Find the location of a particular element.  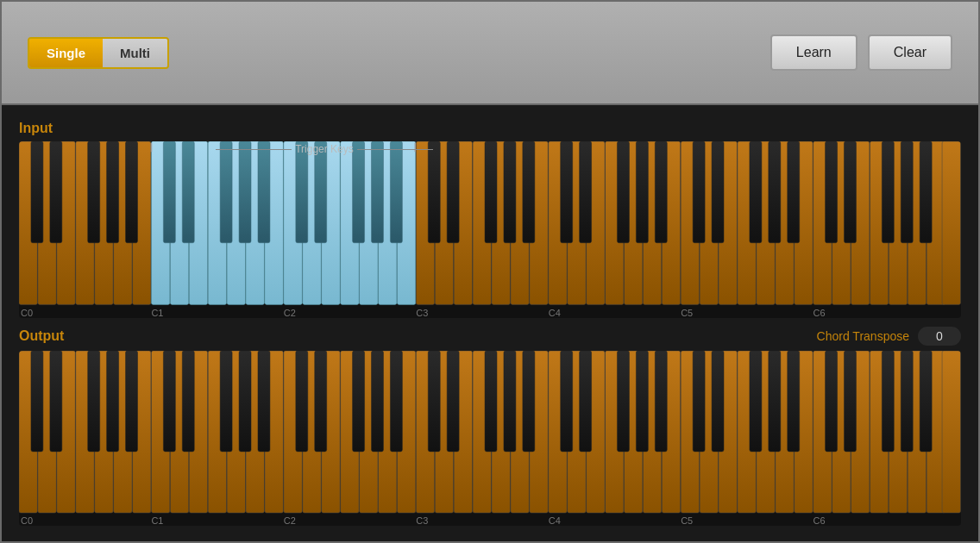

input-section-header: Input is located at coordinates (490, 128).